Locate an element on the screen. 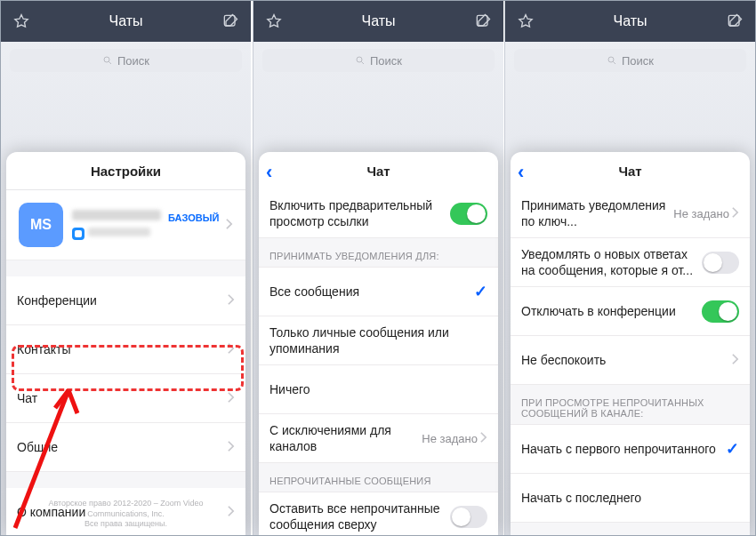 The height and width of the screenshot is (536, 756). row-disable-in-conf: Отключать в конференции is located at coordinates (630, 311).